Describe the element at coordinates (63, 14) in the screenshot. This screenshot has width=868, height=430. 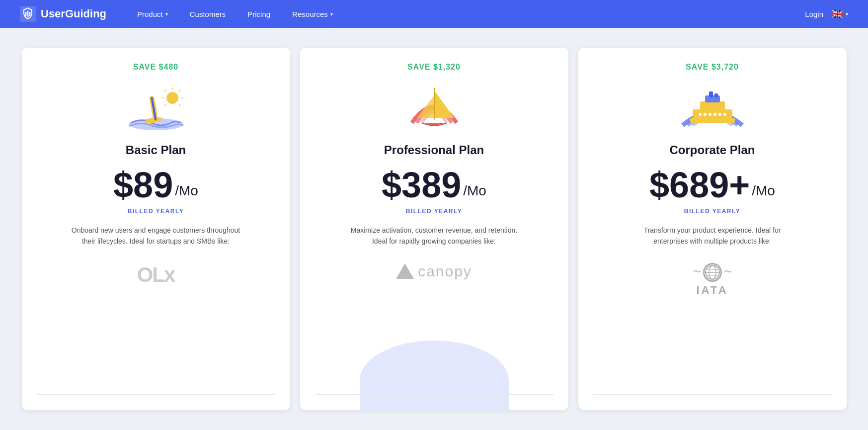
I see `logo-link: UserGuiding` at that location.